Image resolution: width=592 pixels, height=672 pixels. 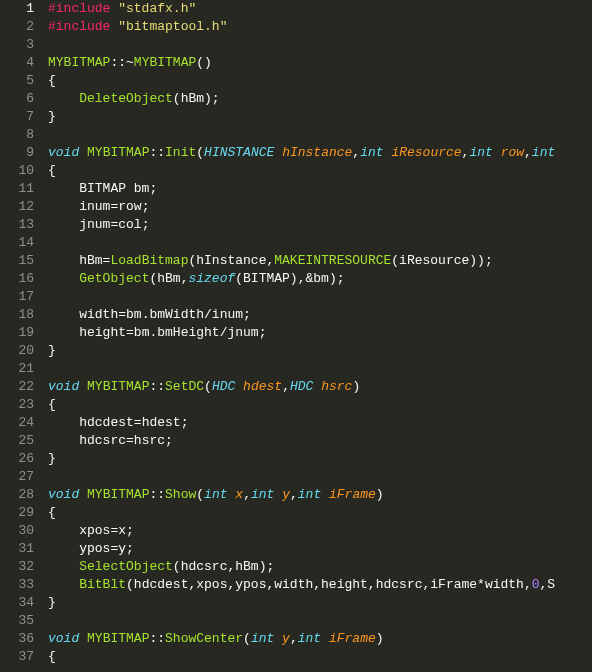 What do you see at coordinates (20, 27) in the screenshot?
I see `line-number: 2` at bounding box center [20, 27].